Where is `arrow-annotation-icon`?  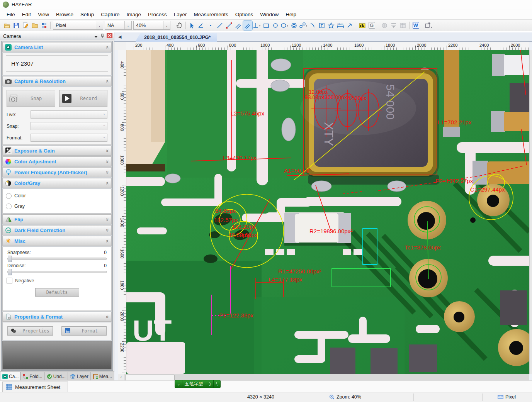 arrow-annotation-icon is located at coordinates (350, 25).